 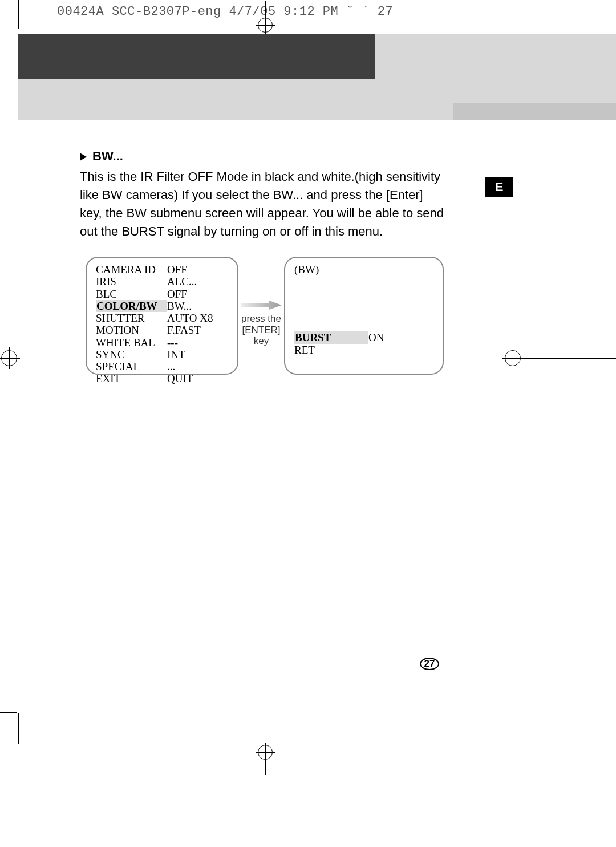 I want to click on main-menu-box: CAMERA IDOFFIRISALC...BLCOFFCOLOR/BWBW..…, so click(x=162, y=316).